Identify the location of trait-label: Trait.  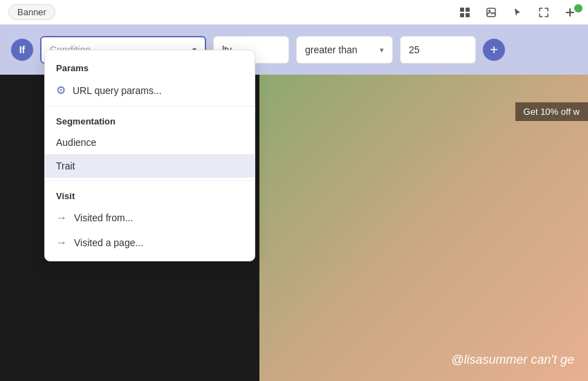
(65, 166).